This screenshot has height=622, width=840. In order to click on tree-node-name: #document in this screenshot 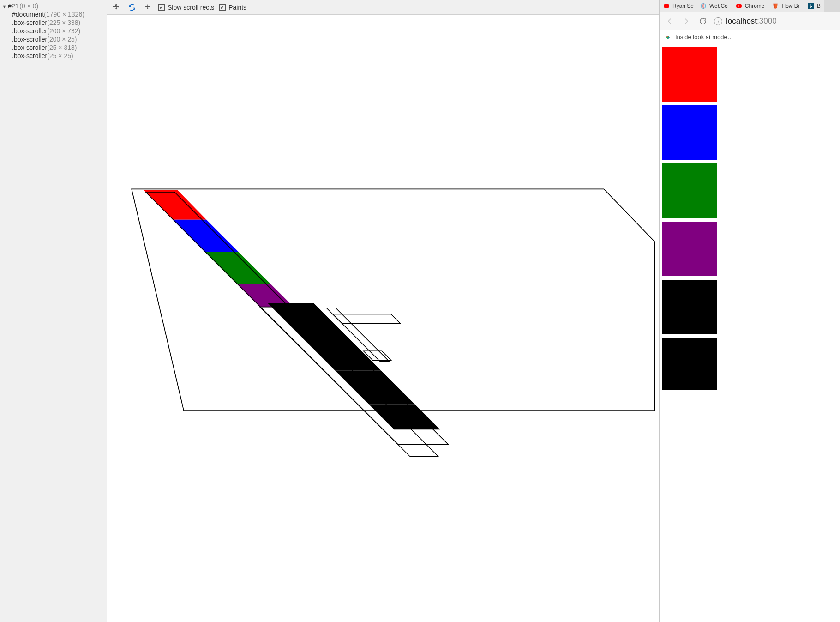, I will do `click(28, 14)`.